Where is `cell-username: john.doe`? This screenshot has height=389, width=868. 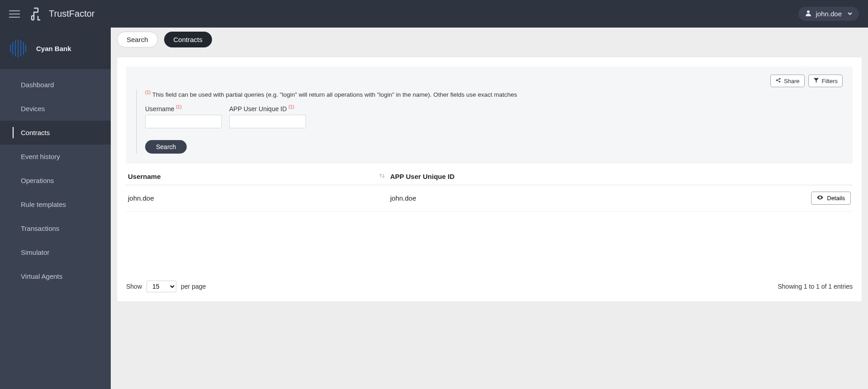
cell-username: john.doe is located at coordinates (259, 198).